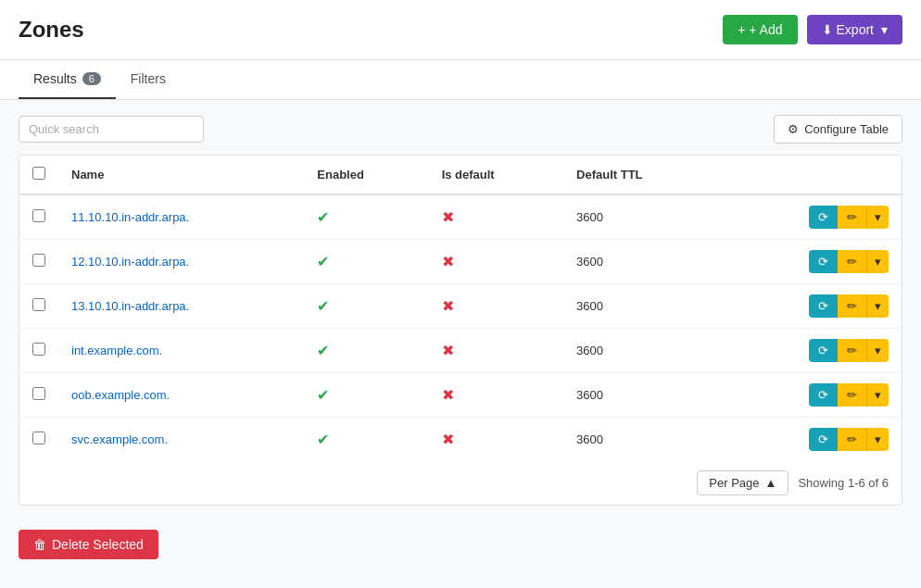 This screenshot has width=921, height=588. What do you see at coordinates (366, 175) in the screenshot?
I see `col-header-enabled: Enabled` at bounding box center [366, 175].